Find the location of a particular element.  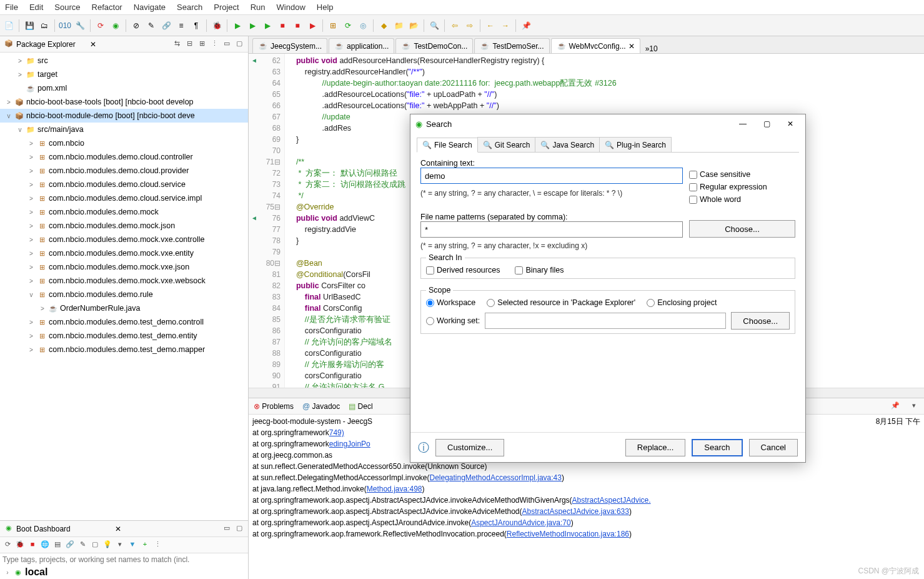

binary-checkbox: Binary files is located at coordinates (539, 270).